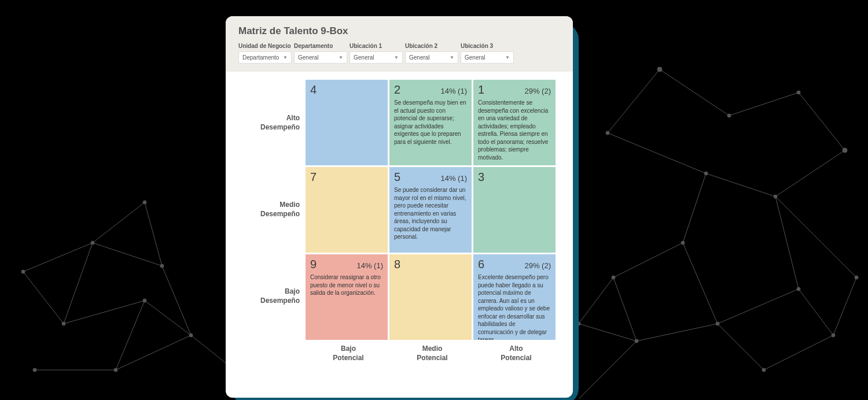 This screenshot has width=868, height=400. What do you see at coordinates (481, 90) in the screenshot?
I see `cell-number: 1` at bounding box center [481, 90].